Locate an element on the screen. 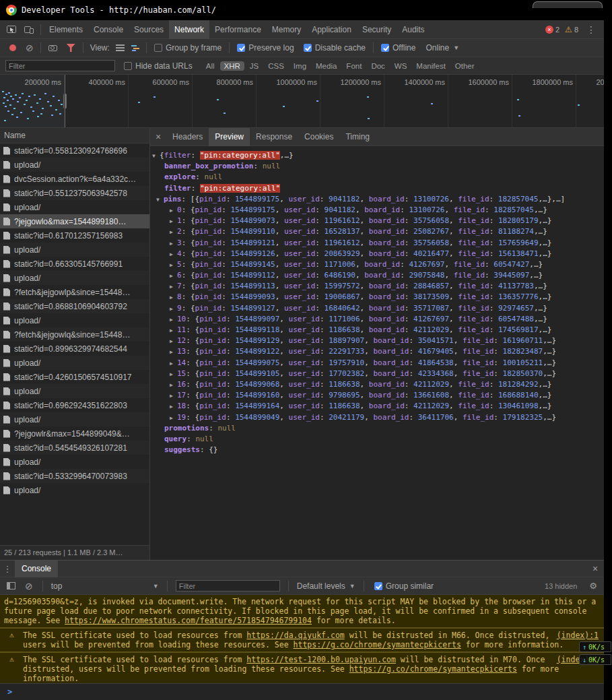 The height and width of the screenshot is (700, 612). json-array-entry: ▶6: {pin_id: 1544899112, user_id: 648619… is located at coordinates (377, 276).